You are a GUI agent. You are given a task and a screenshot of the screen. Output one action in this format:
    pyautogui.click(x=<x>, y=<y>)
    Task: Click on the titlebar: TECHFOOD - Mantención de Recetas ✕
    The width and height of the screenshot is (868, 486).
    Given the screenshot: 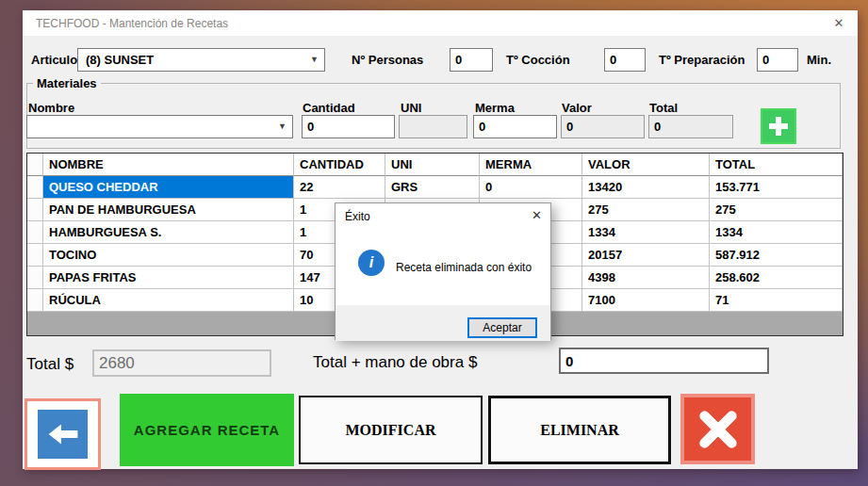 What is the action you would take?
    pyautogui.click(x=440, y=23)
    